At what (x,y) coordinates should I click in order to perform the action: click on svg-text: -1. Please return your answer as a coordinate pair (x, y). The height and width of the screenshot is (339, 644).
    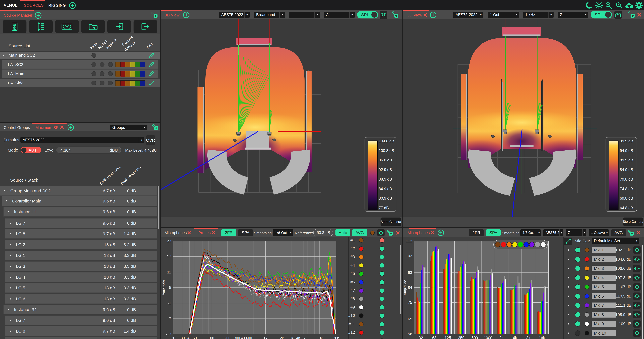
    Looking at the image, I should click on (170, 303).